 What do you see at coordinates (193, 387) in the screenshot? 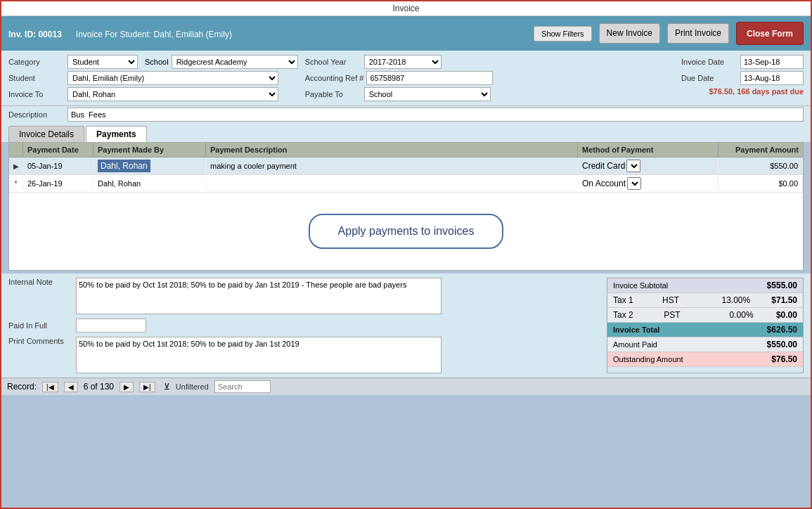
I see `unfiltered-badge: Unfiltered` at bounding box center [193, 387].